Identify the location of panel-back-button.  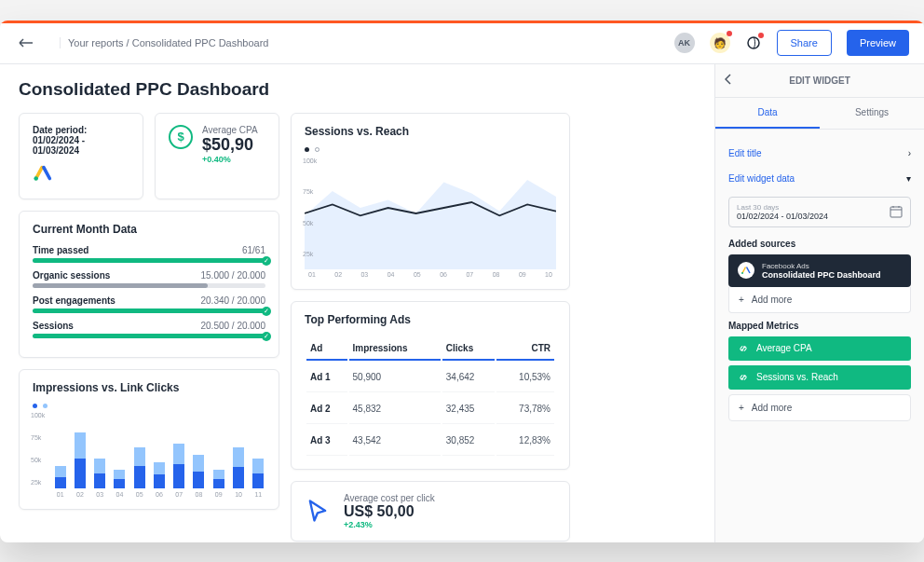
(728, 80).